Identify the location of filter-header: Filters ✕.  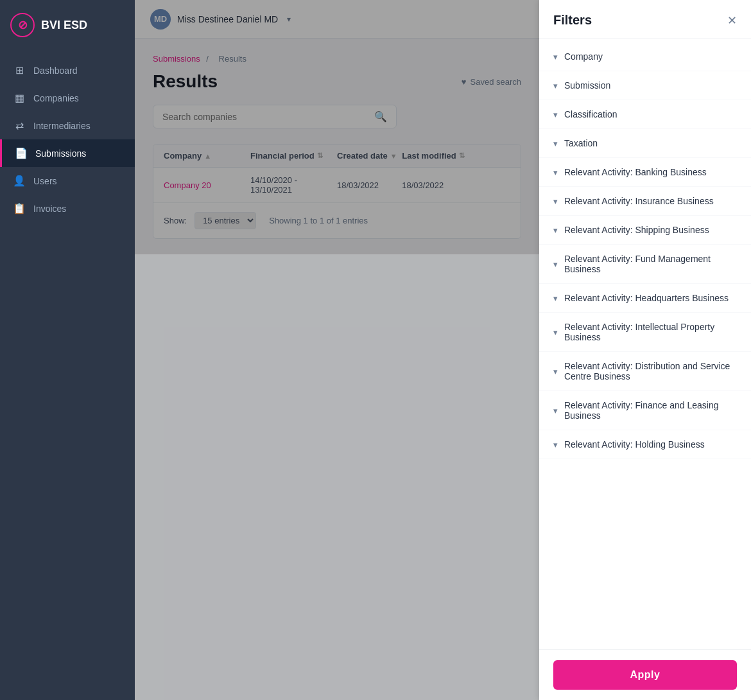
(645, 19).